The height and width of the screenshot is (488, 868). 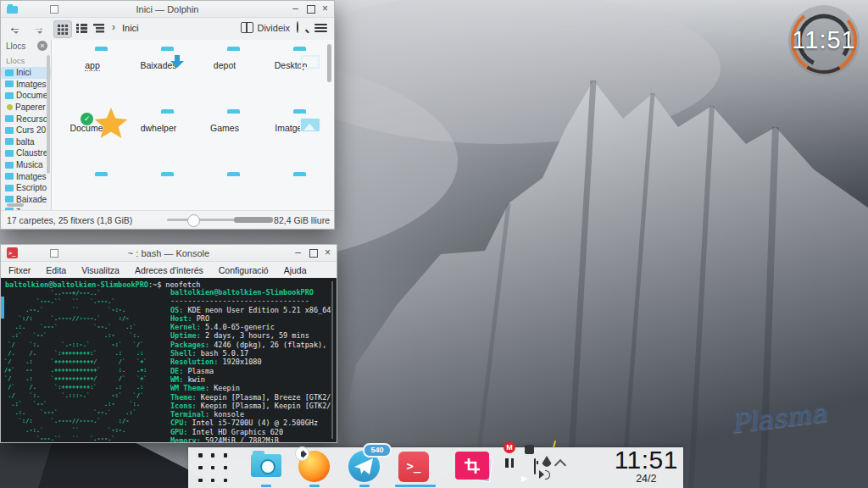 I want to click on icons-view-button, so click(x=63, y=29).